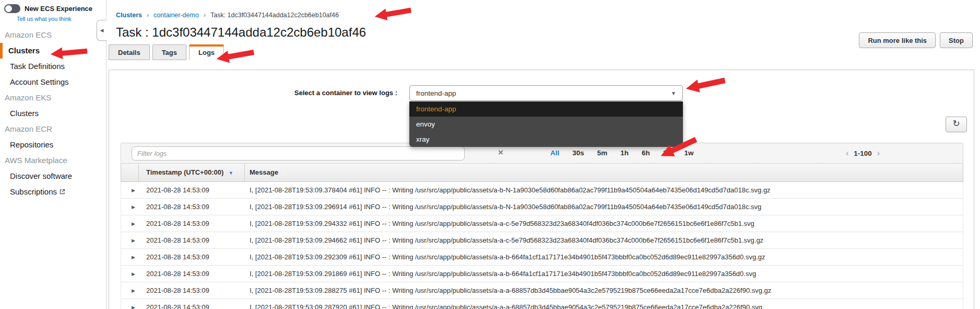 The width and height of the screenshot is (980, 309). Describe the element at coordinates (546, 124) in the screenshot. I see `container-dropdown-menu: frontend-app envoy xray` at that location.